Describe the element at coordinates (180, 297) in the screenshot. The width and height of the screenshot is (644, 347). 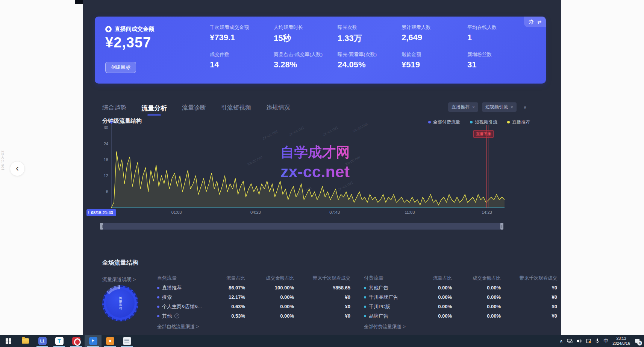
I see `traffic-row-name: 搜索` at that location.